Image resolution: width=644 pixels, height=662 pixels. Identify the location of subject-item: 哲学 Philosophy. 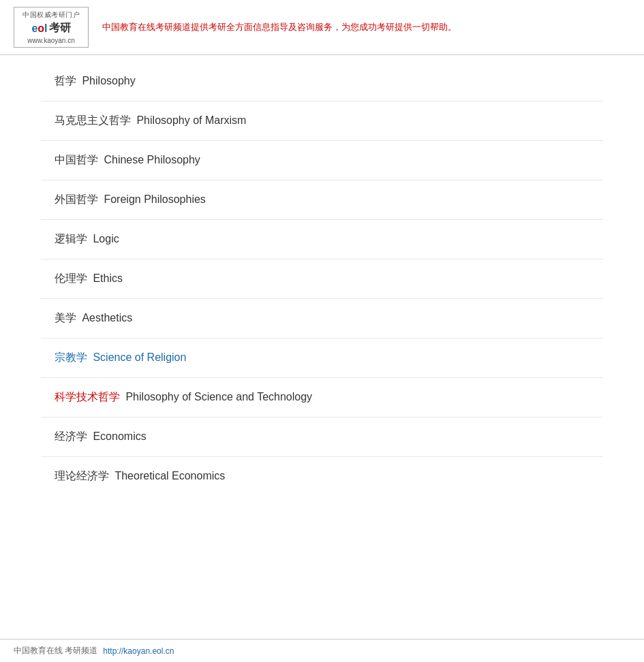
(322, 82).